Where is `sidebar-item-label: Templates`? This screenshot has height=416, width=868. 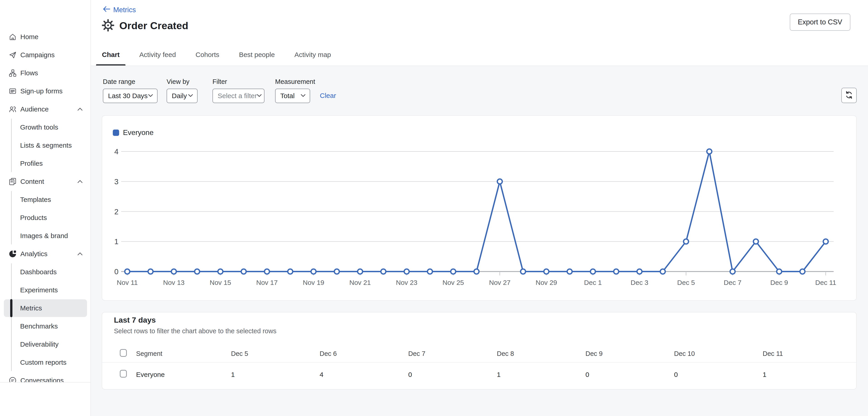 sidebar-item-label: Templates is located at coordinates (36, 200).